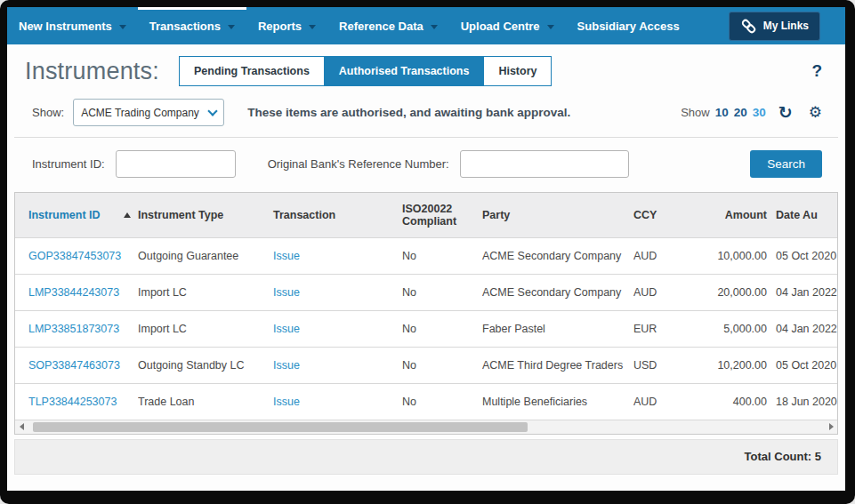 This screenshot has width=855, height=504. I want to click on party-cell: Faber Pastel, so click(558, 329).